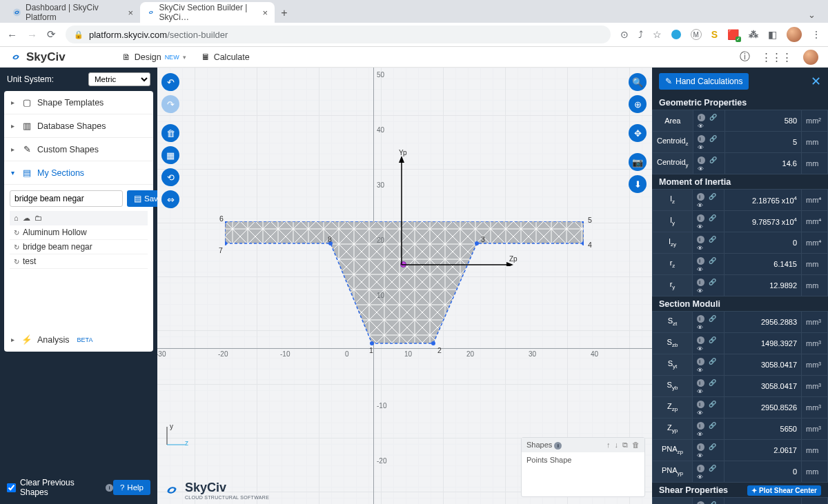 The width and height of the screenshot is (828, 504). I want to click on help-icon: ⓘ, so click(745, 57).